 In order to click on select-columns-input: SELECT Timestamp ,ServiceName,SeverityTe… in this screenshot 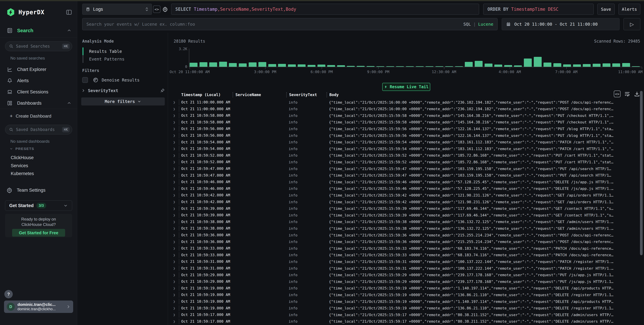, I will do `click(325, 9)`.